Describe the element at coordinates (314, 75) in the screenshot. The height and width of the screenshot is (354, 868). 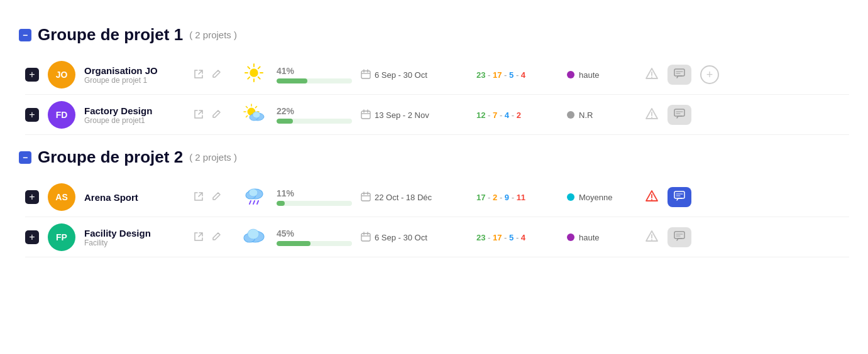
I see `progress-bar: 41%` at that location.